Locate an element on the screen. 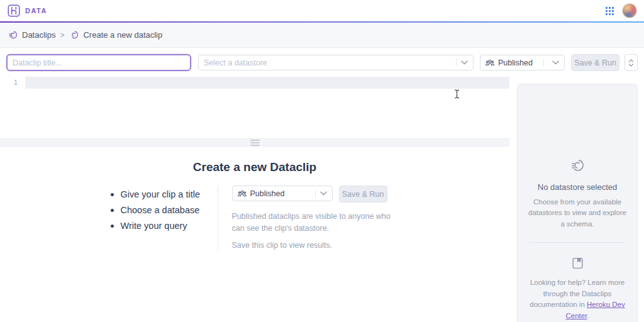  column-divider is located at coordinates (218, 218).